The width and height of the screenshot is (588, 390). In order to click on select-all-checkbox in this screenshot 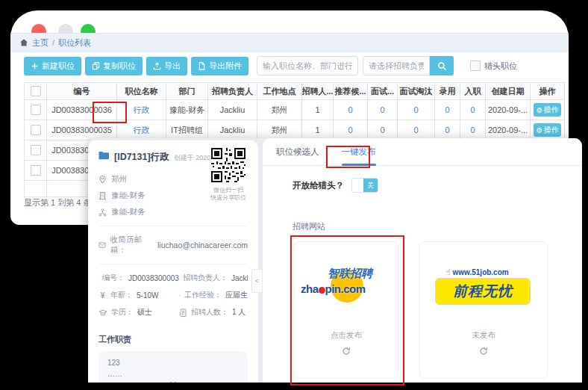, I will do `click(36, 91)`.